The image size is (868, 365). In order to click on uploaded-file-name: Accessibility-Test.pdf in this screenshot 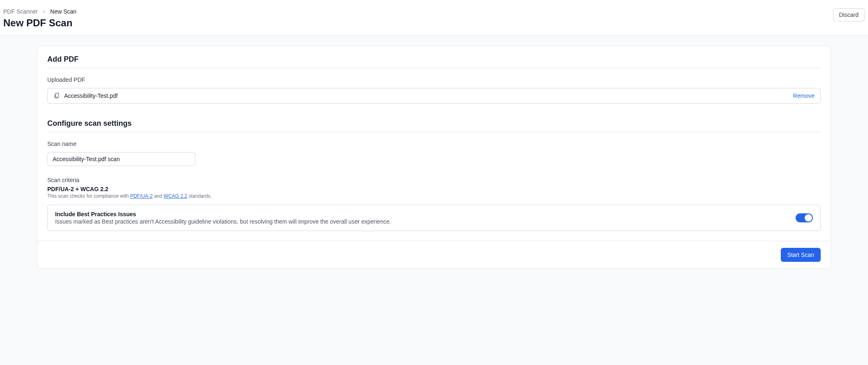, I will do `click(91, 96)`.